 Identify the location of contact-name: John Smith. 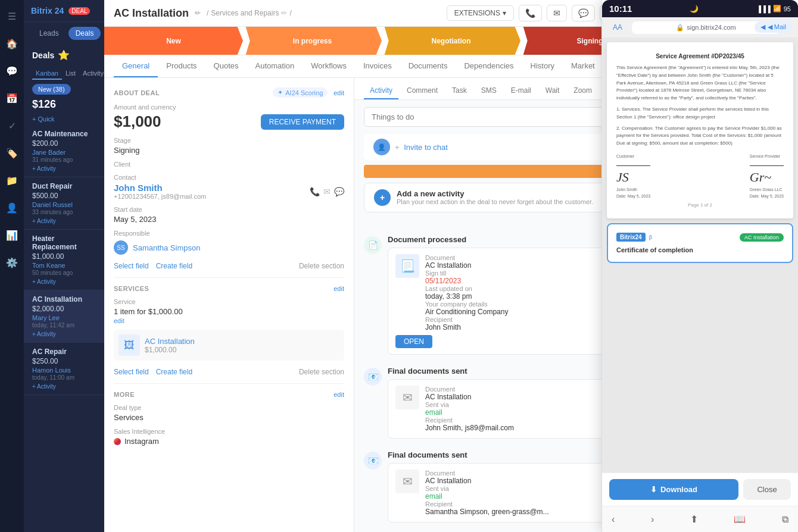
(160, 188).